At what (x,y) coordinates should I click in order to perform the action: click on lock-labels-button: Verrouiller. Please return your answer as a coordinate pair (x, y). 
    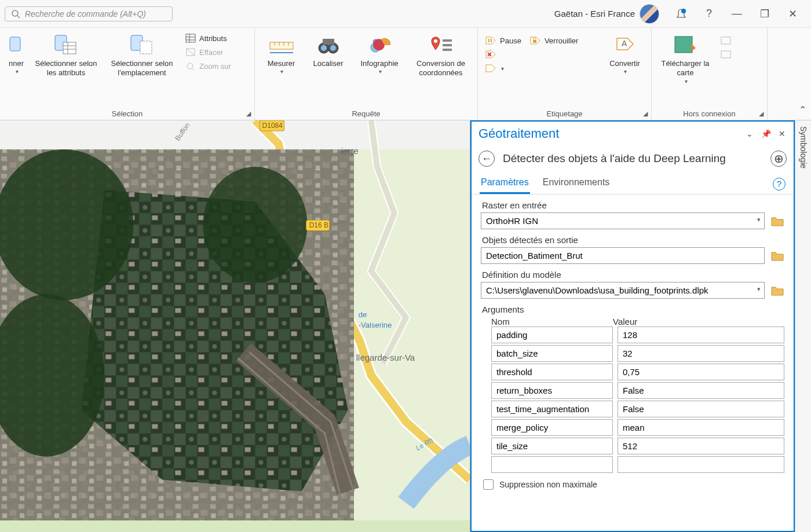
    Looking at the image, I should click on (554, 41).